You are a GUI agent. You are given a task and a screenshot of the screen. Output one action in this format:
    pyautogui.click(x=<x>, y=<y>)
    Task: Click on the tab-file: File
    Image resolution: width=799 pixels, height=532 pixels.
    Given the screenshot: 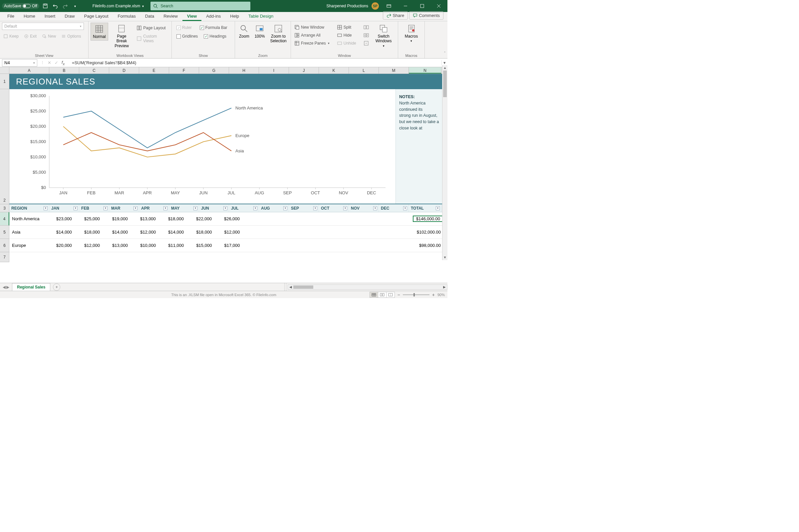 What is the action you would take?
    pyautogui.click(x=11, y=16)
    